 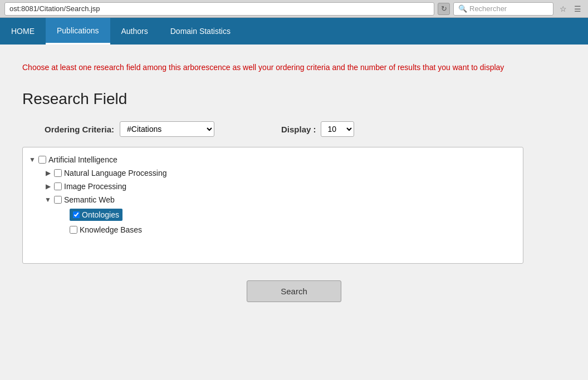 What do you see at coordinates (463, 9) in the screenshot?
I see `search-icon: 🔍` at bounding box center [463, 9].